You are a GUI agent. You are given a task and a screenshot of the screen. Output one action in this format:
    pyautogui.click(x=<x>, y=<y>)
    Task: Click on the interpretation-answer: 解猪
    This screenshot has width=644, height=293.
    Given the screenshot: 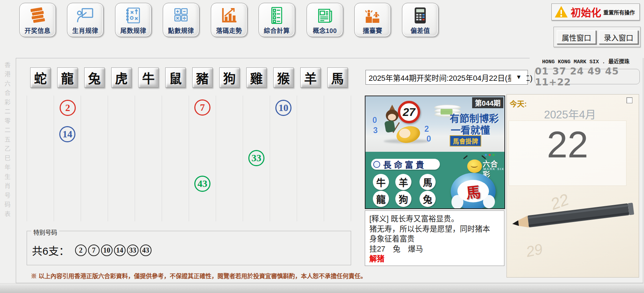 What is the action you would take?
    pyautogui.click(x=435, y=259)
    